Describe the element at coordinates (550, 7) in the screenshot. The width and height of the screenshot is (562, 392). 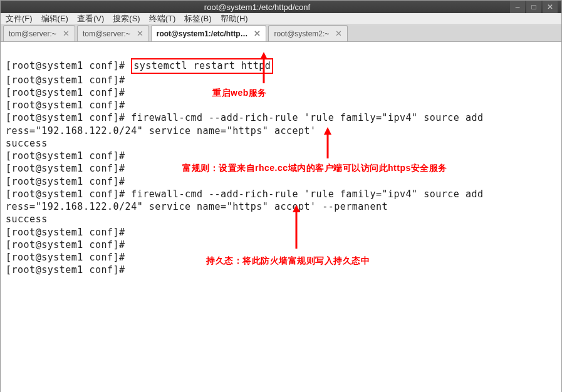
I see `close-button: ✕` at that location.